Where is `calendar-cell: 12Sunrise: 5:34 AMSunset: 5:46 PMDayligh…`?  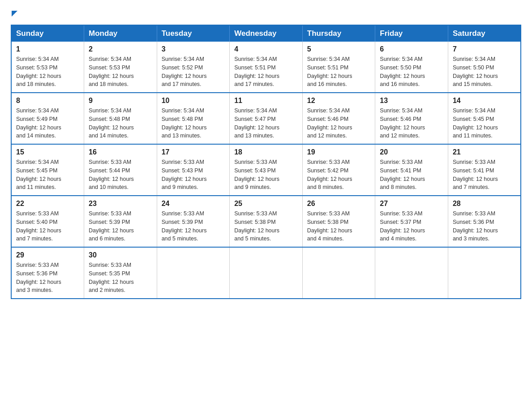 calendar-cell: 12Sunrise: 5:34 AMSunset: 5:46 PMDayligh… is located at coordinates (339, 118).